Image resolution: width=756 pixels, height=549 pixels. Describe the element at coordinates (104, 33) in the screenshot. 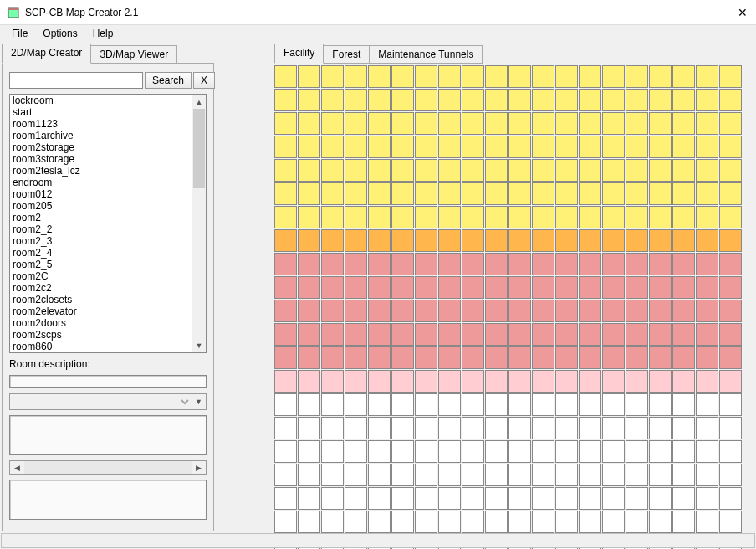

I see `menu-help: Help` at that location.